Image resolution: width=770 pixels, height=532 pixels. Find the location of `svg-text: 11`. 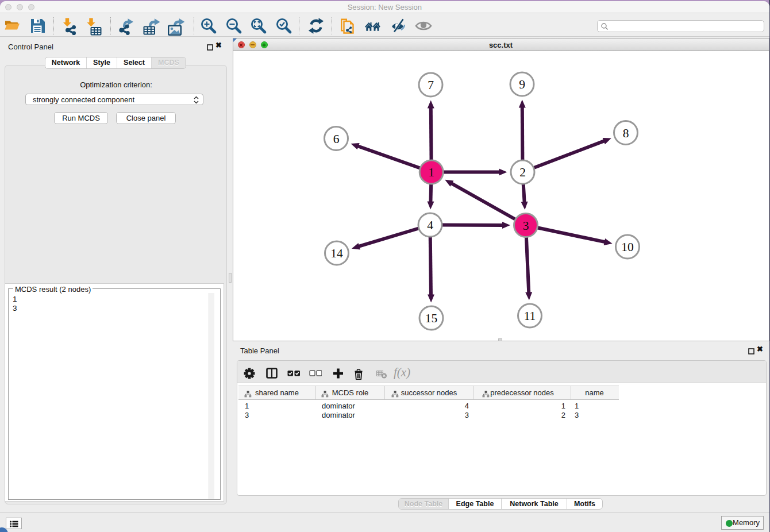

svg-text: 11 is located at coordinates (530, 316).